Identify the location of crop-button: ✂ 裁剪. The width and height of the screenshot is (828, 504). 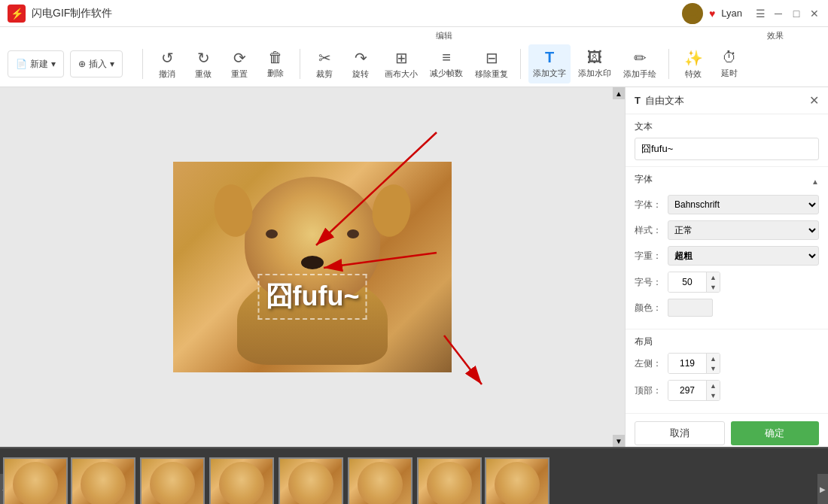
(324, 64).